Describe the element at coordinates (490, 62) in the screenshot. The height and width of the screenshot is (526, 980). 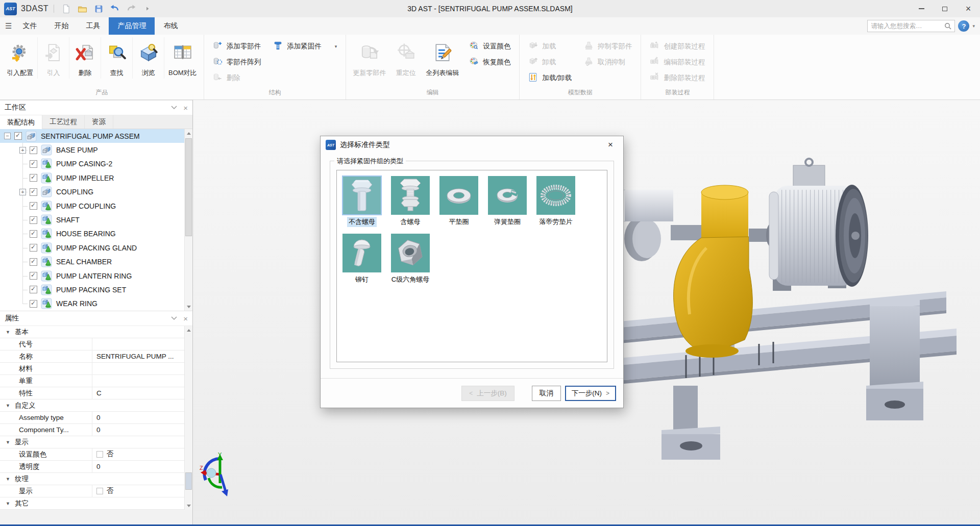
I see `ribbon-button-restore-color: 恢复颜色` at that location.